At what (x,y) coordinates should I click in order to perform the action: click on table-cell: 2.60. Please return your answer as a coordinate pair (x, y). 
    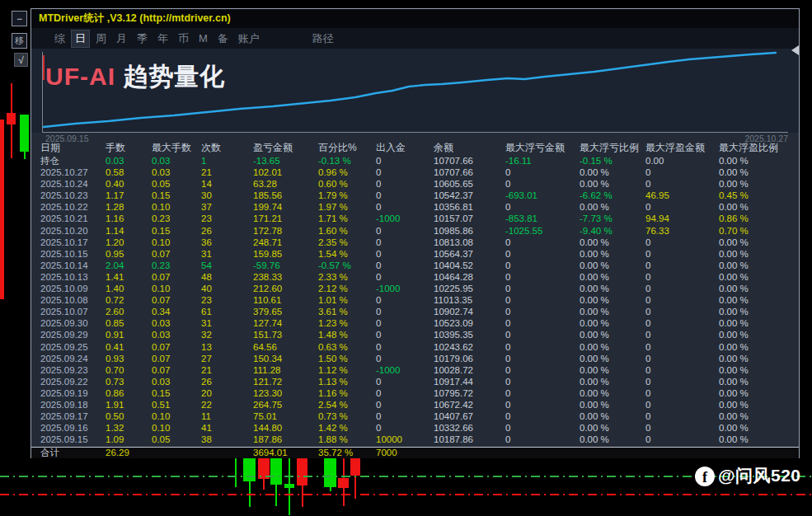
    Looking at the image, I should click on (129, 312).